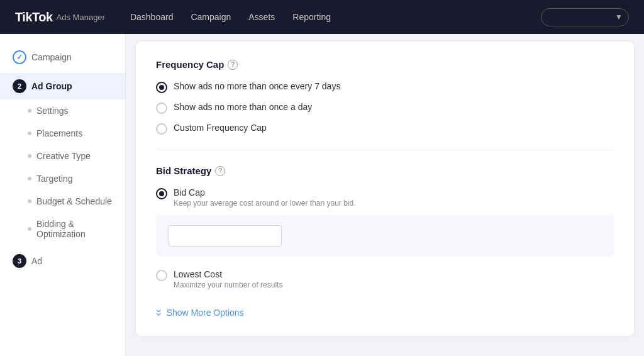 This screenshot has height=356, width=644. I want to click on show-more-label: Show More Options, so click(205, 313).